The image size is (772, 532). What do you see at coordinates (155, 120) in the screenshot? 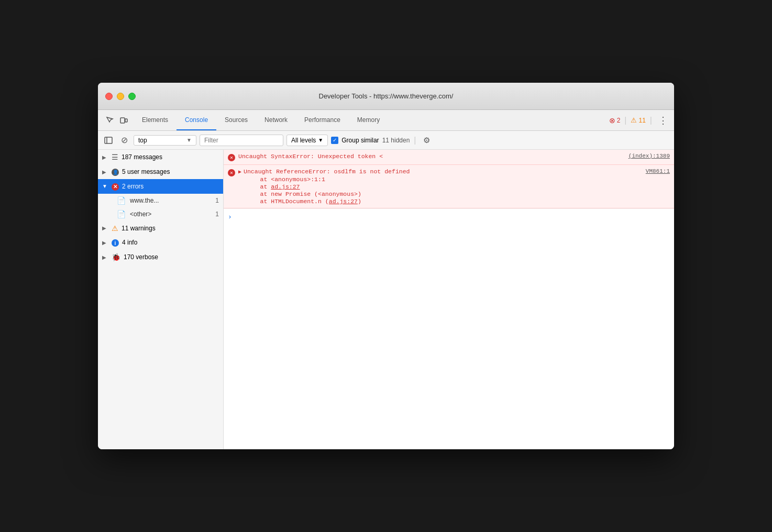
I see `tab-elements: Elements` at bounding box center [155, 120].